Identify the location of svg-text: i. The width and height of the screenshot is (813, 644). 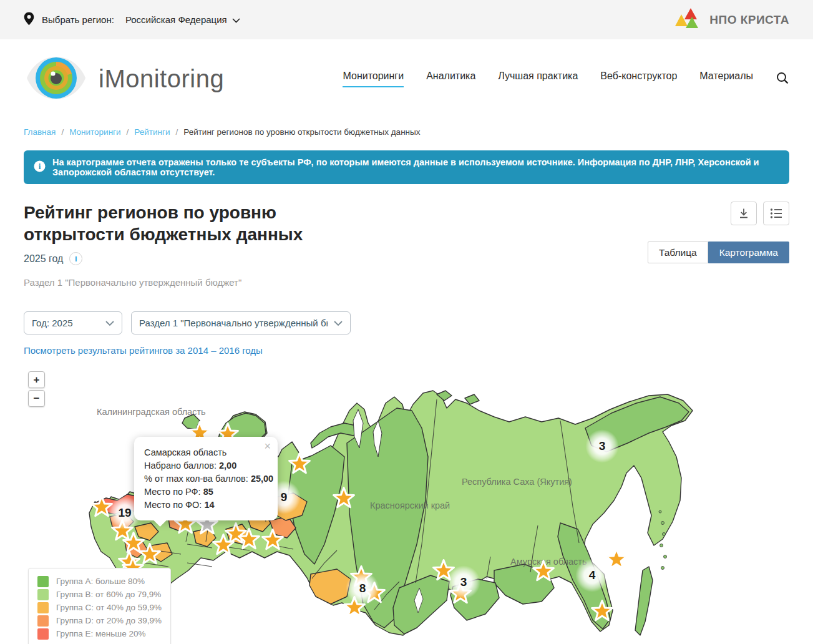
(40, 166).